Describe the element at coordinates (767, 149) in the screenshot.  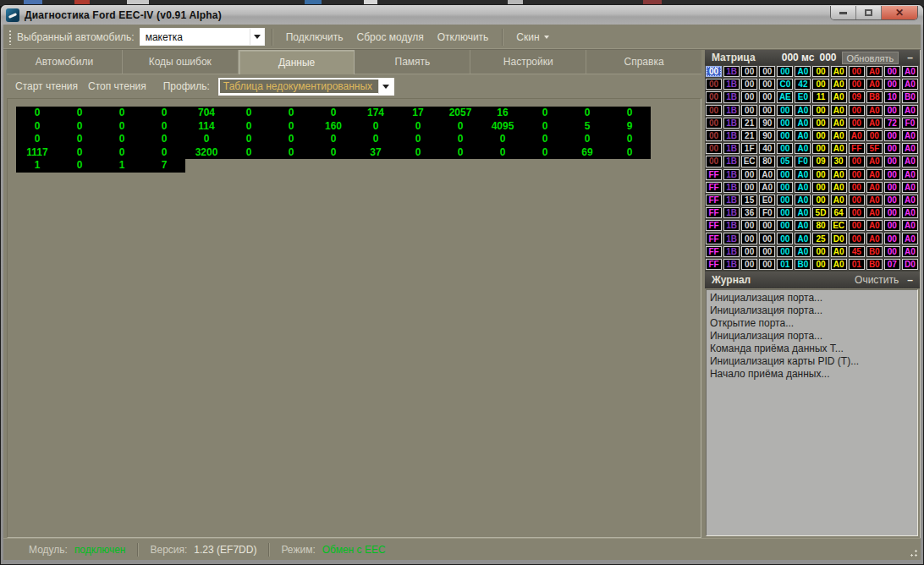
I see `matrix-cell: 40` at that location.